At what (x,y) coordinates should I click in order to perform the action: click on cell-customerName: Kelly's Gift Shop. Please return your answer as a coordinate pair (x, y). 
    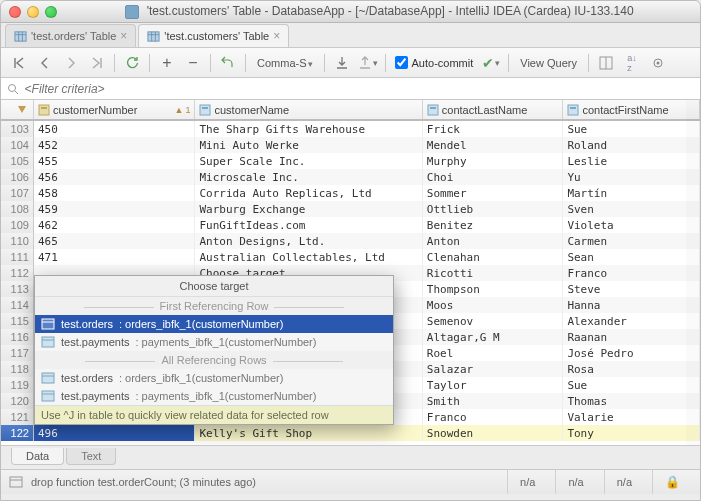
    Looking at the image, I should click on (308, 433).